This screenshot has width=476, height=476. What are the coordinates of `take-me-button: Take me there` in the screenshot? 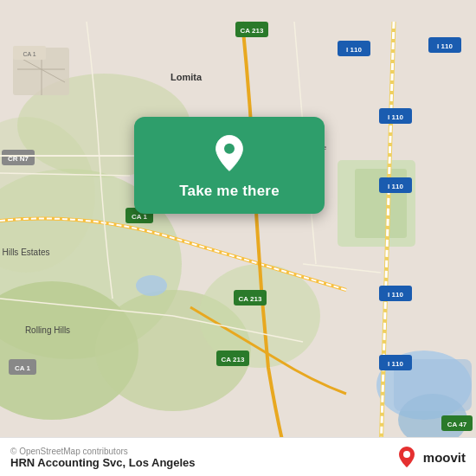 It's located at (229, 191).